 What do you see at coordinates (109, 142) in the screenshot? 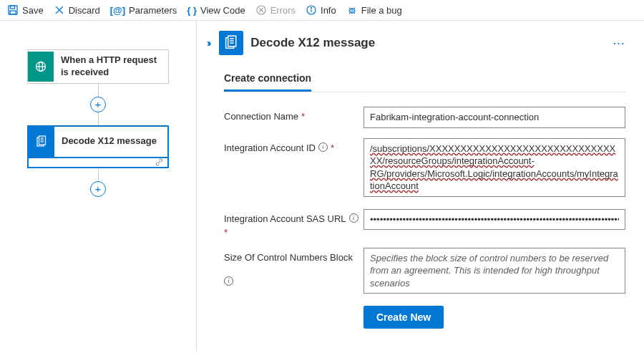
I see `action-node-title: Decode X12 message` at bounding box center [109, 142].